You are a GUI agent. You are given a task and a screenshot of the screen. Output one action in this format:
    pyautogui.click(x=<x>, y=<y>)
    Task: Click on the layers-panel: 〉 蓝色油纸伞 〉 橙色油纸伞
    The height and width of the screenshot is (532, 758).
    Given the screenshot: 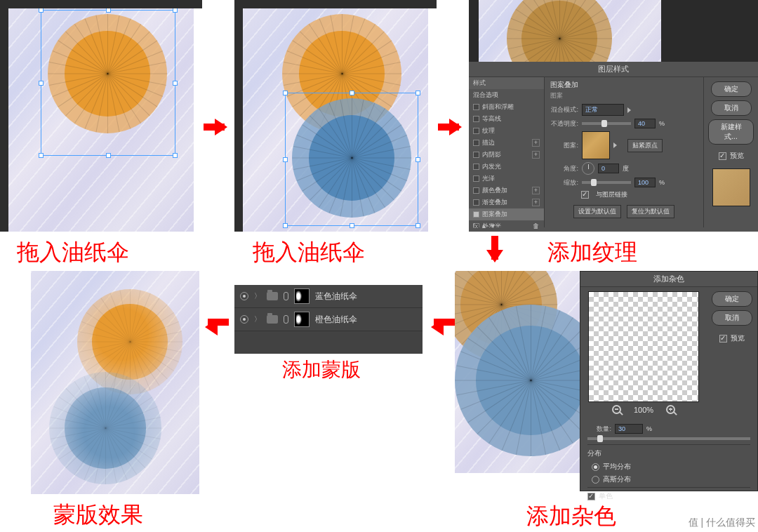 What is the action you would take?
    pyautogui.click(x=328, y=319)
    